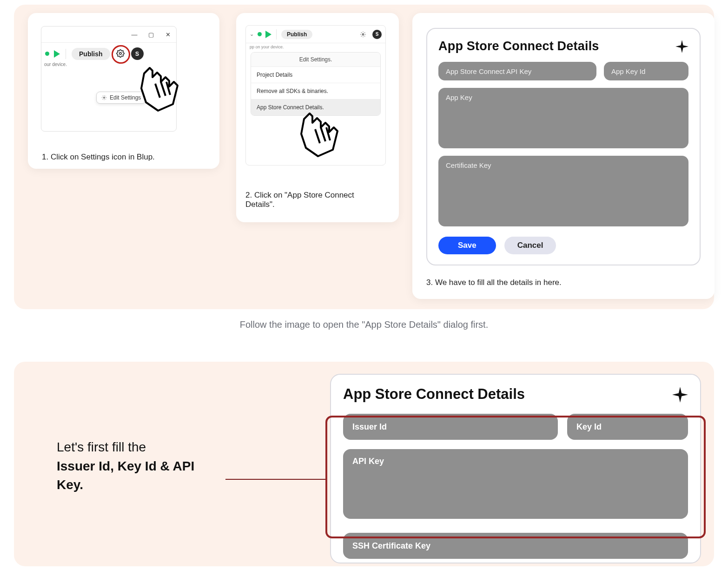 Image resolution: width=728 pixels, height=583 pixels. I want to click on lead-bold-text: Issuer Id, Key Id & API Key., so click(126, 476).